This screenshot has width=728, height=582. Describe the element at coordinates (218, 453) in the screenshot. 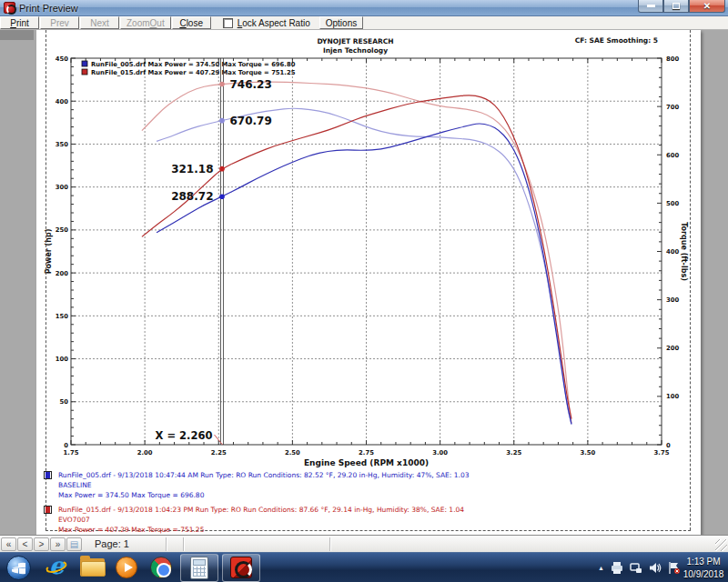

I see `svg-text: 2.25` at that location.